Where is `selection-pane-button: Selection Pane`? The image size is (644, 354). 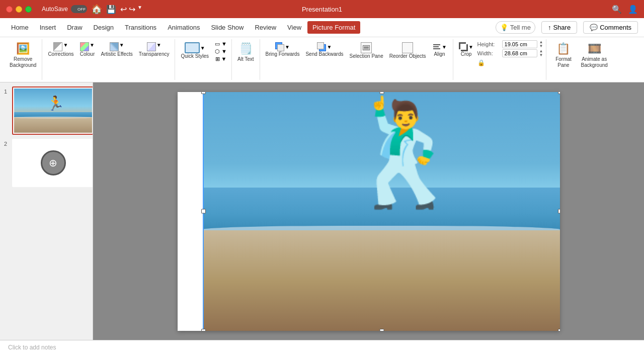 selection-pane-button: Selection Pane is located at coordinates (366, 51).